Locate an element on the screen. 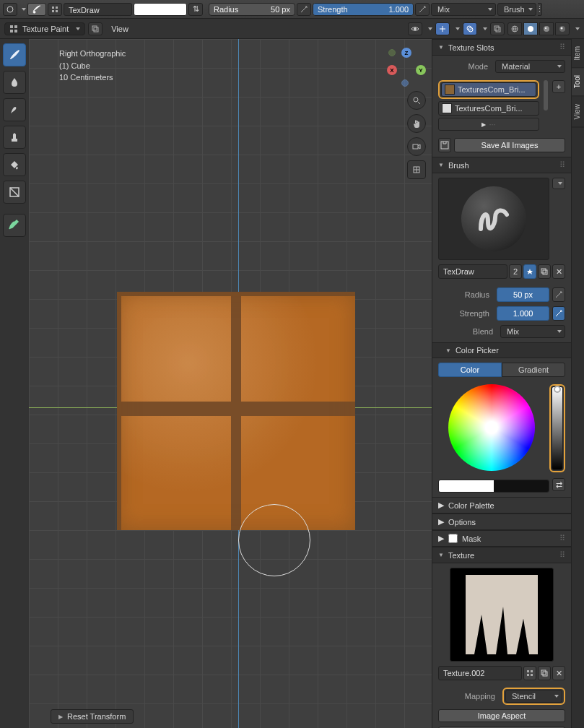 The width and height of the screenshot is (584, 728). brush-users-badge: 2 is located at coordinates (515, 272).